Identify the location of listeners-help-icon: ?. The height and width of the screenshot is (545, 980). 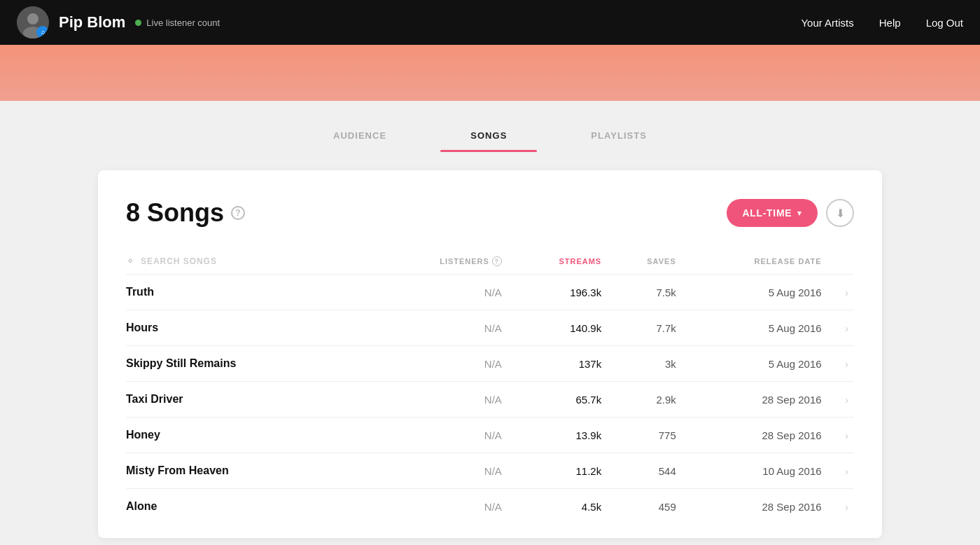
(497, 261).